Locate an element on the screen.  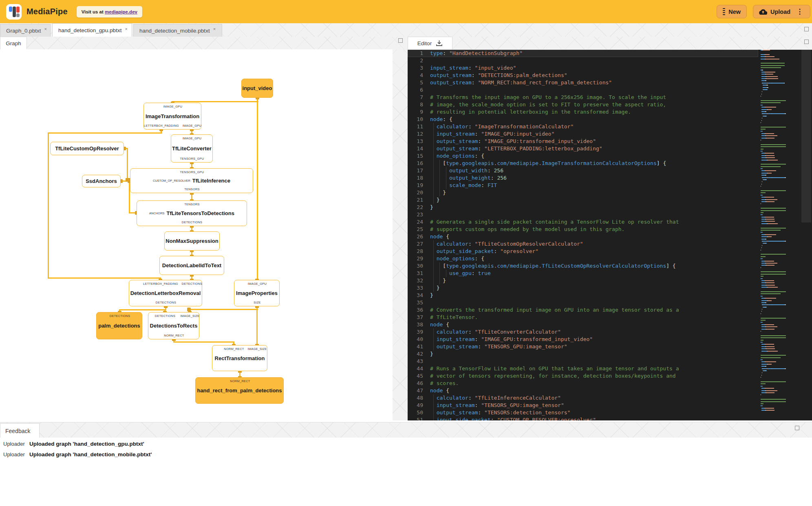
mediapipe-dev-link: mediapipe.dev is located at coordinates (121, 12).